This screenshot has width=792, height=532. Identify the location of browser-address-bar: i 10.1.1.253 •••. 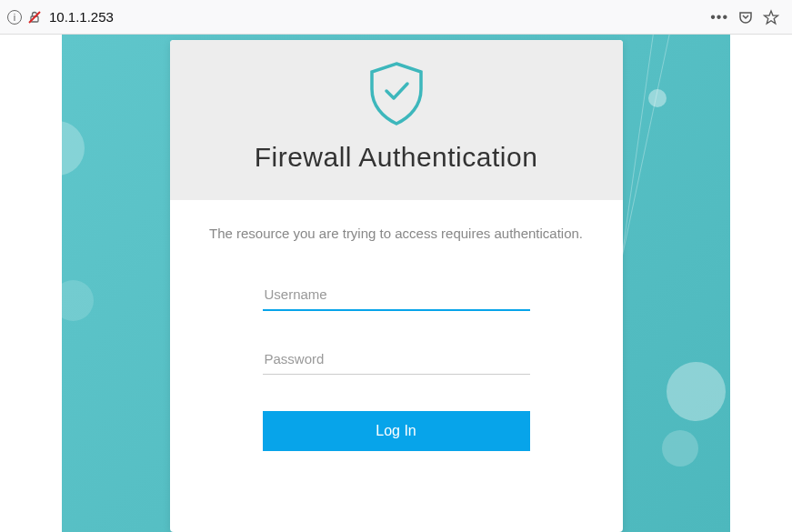
(396, 17).